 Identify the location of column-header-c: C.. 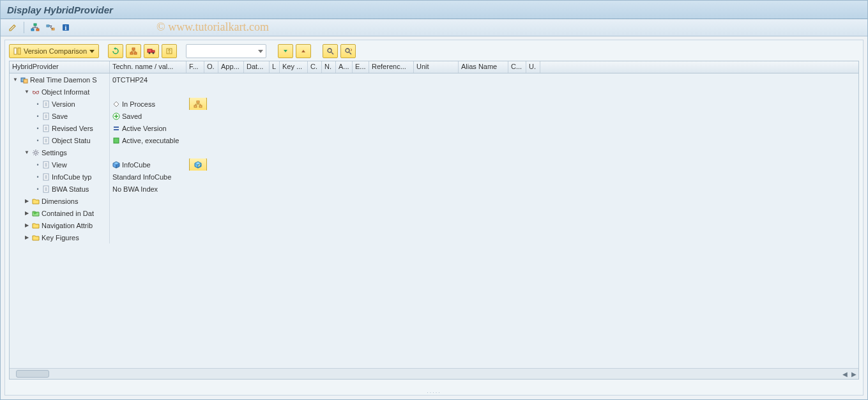
(315, 67).